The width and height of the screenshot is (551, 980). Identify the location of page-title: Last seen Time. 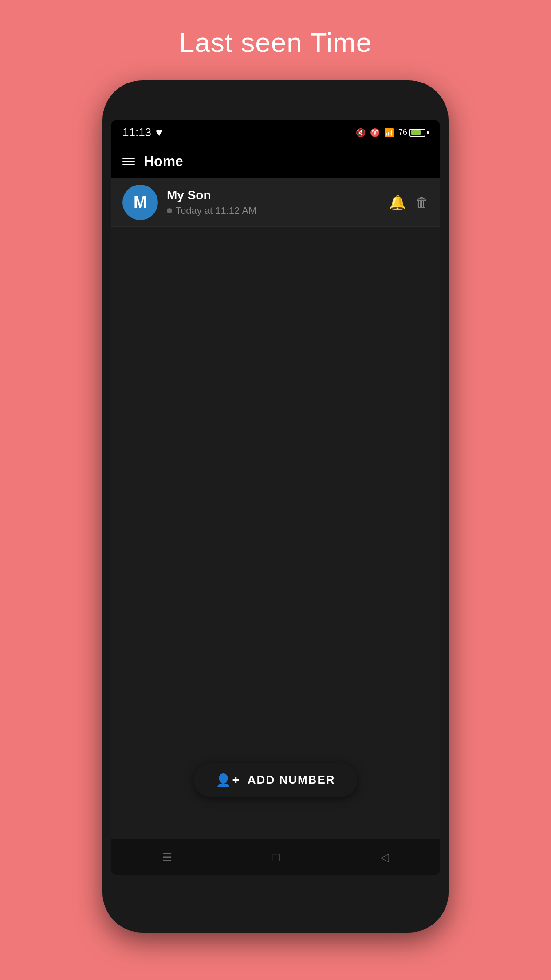
(276, 43).